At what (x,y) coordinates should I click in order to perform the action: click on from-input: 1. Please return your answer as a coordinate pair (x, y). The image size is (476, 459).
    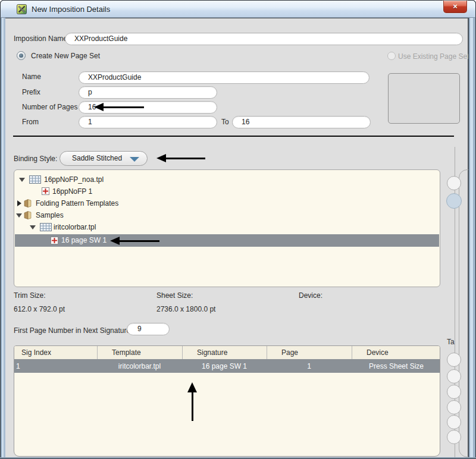
    Looking at the image, I should click on (148, 122).